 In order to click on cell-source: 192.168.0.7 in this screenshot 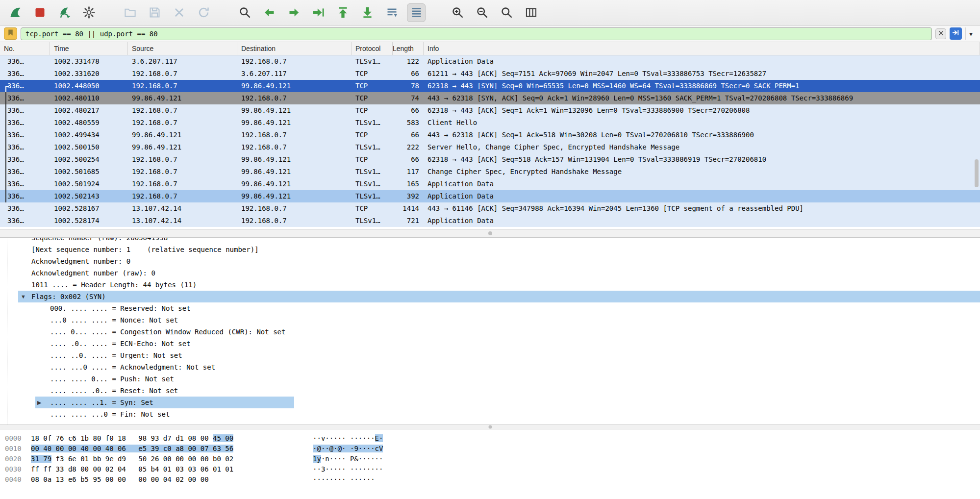, I will do `click(182, 160)`.